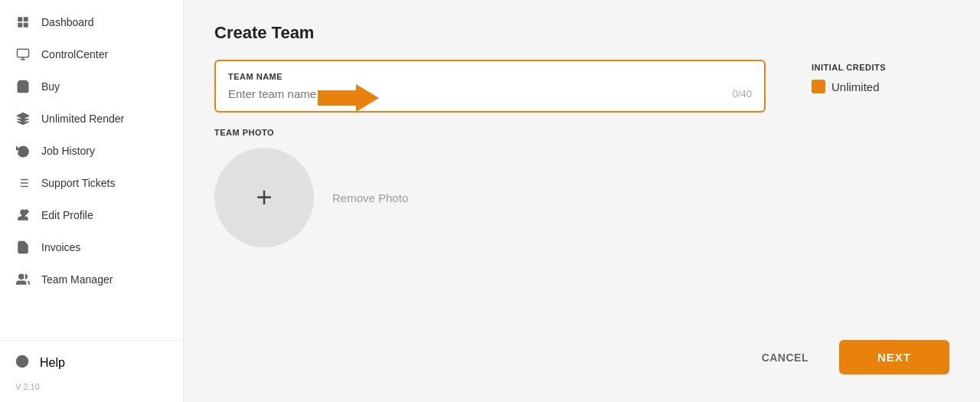  Describe the element at coordinates (61, 247) in the screenshot. I see `sidebar-item-label-invoices: Invoices` at that location.